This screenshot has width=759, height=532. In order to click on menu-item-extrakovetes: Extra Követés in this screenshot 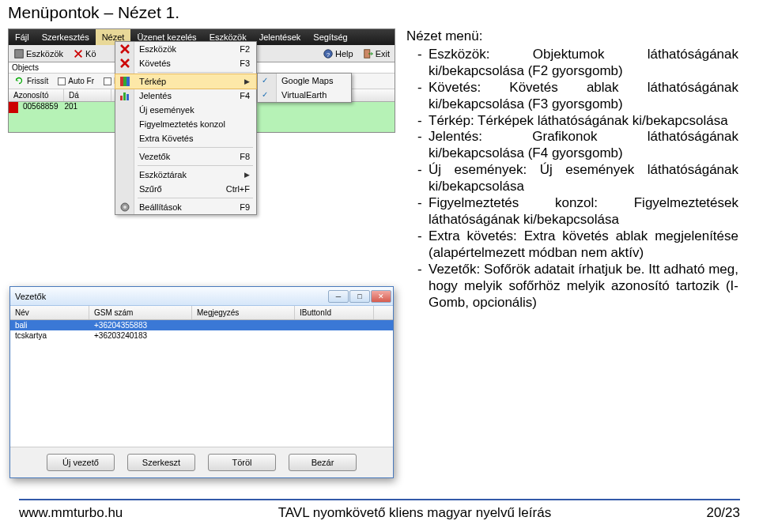, I will do `click(186, 138)`.